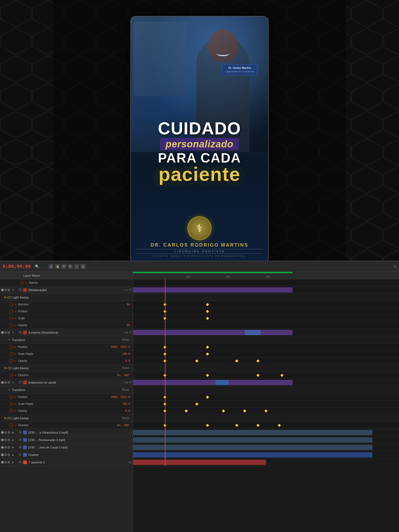 This screenshot has height=532, width=399. Describe the element at coordinates (70, 267) in the screenshot. I see `collapse-toggle: ⧉` at that location.